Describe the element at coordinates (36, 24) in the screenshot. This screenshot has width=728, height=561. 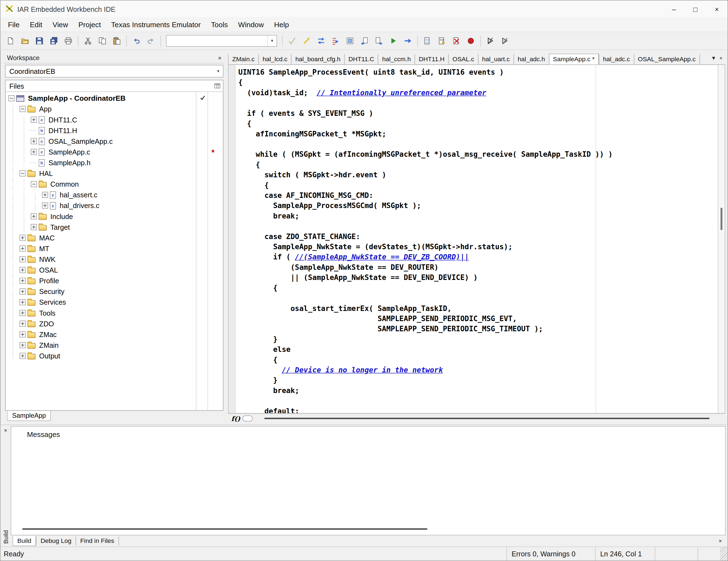
I see `menu-edit: Edit` at that location.